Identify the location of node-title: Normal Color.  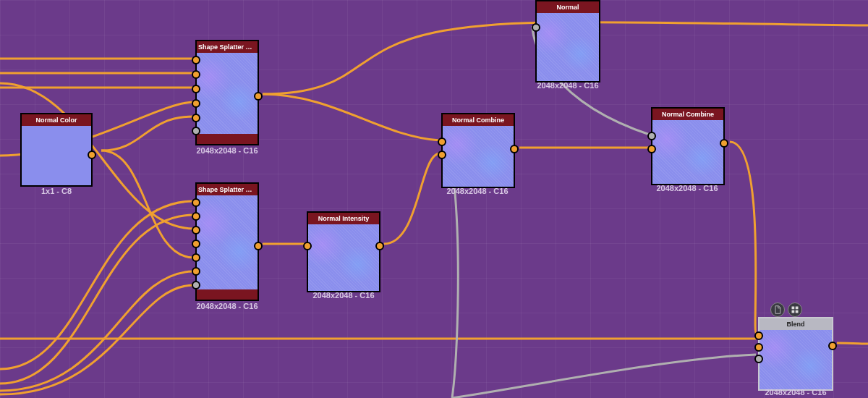
(56, 120).